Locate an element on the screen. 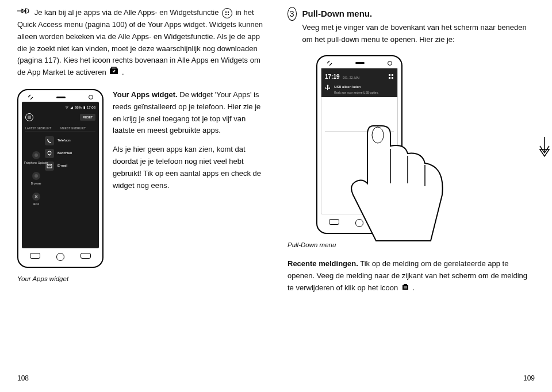 The image size is (552, 392). app-row: Berichten is located at coordinates (70, 153).